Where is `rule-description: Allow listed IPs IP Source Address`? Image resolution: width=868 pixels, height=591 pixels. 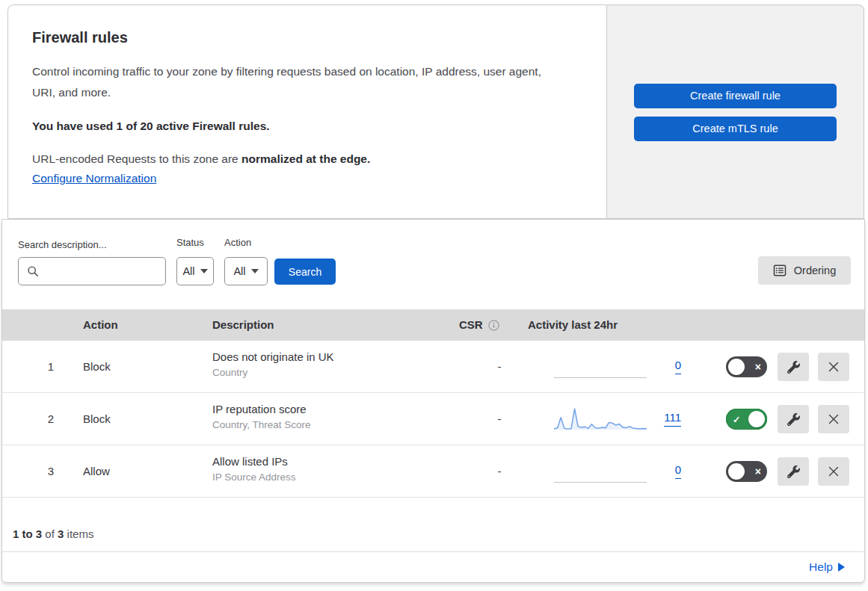 rule-description: Allow listed IPs IP Source Address is located at coordinates (254, 469).